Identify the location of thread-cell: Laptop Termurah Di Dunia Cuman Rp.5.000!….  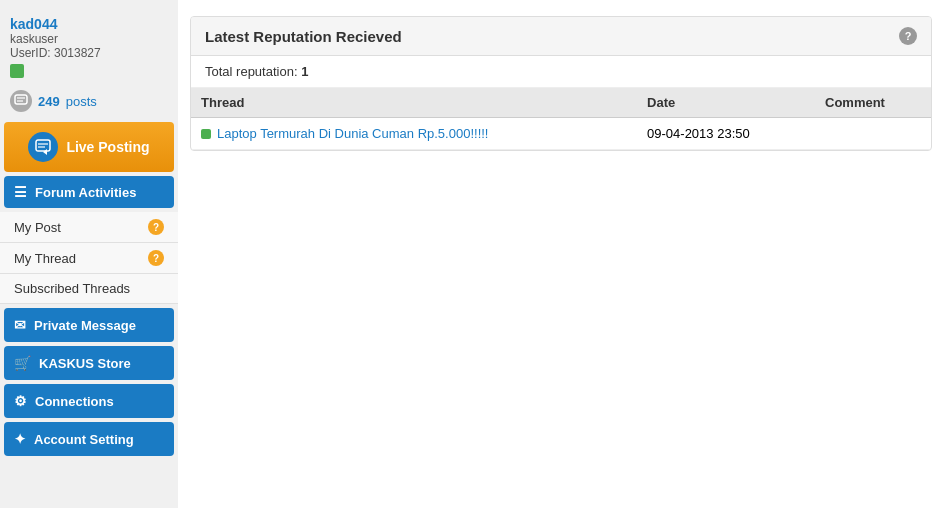
(414, 134).